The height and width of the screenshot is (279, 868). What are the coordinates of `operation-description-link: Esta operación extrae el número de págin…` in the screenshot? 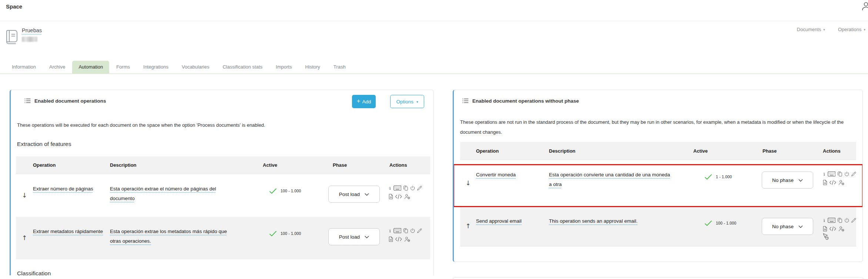 It's located at (163, 193).